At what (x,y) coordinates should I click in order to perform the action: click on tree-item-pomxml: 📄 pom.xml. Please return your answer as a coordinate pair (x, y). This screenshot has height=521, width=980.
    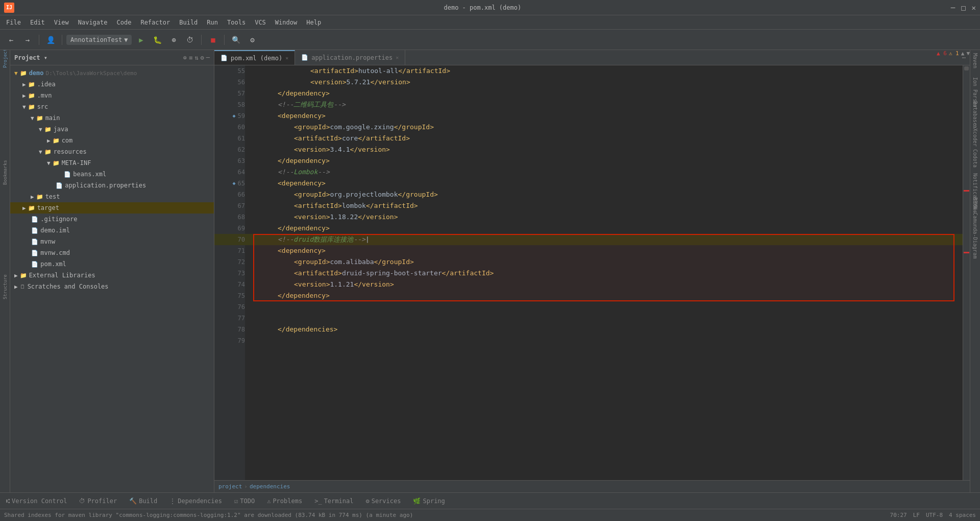
    Looking at the image, I should click on (112, 264).